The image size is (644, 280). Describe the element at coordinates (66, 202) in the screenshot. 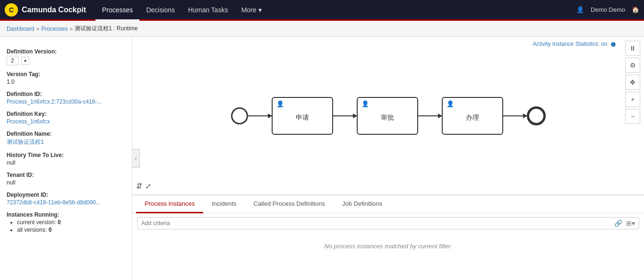

I see `deployment-id-value: 72372db8-c418-11eb-8e56-d8d090...` at that location.